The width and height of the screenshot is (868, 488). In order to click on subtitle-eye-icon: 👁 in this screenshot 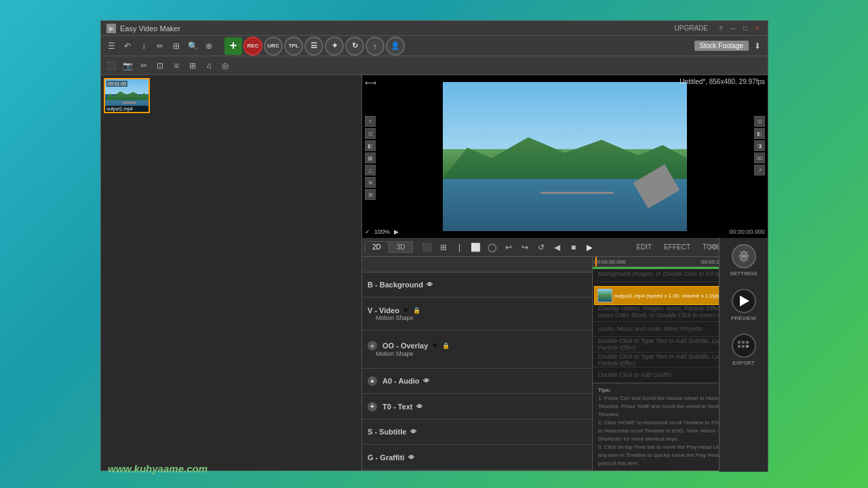, I will do `click(413, 432)`.